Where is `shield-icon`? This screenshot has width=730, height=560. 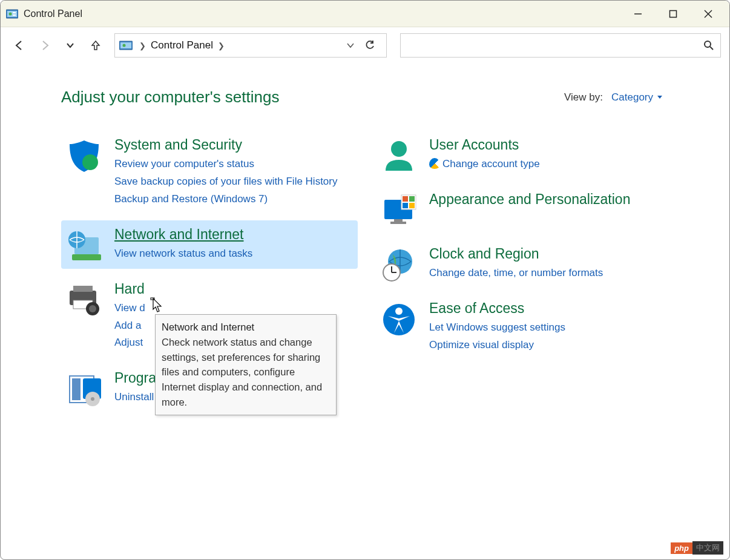 shield-icon is located at coordinates (84, 155).